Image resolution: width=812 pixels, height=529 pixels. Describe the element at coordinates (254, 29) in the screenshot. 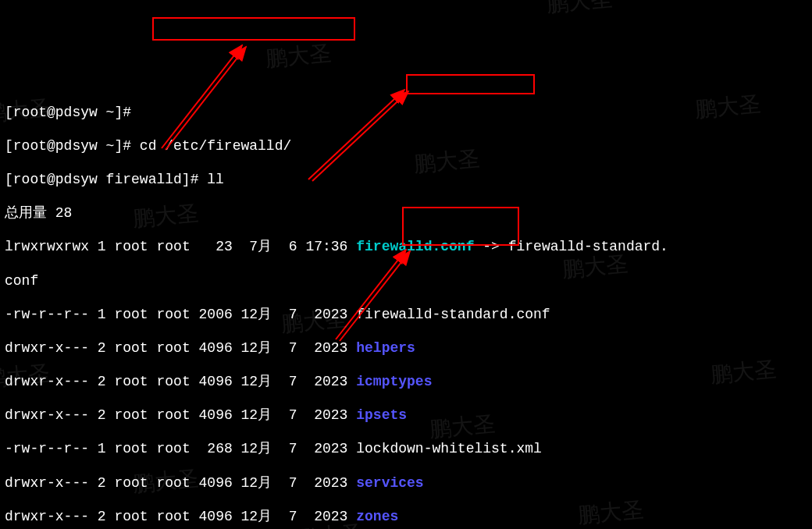

I see `annotation-box-cd-command` at that location.